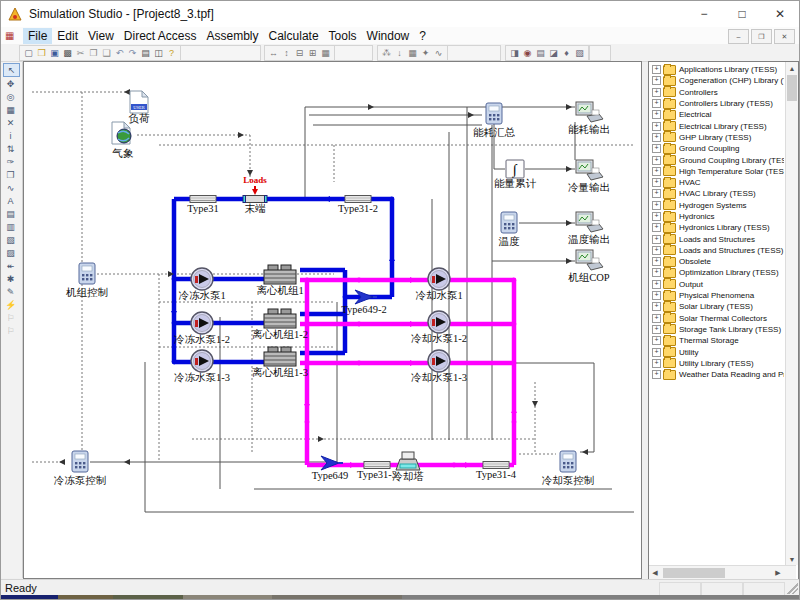 The height and width of the screenshot is (600, 800). What do you see at coordinates (717, 330) in the screenshot?
I see `library-item-storage-tank-library-tess: +Storage Tank Library (TESS)` at bounding box center [717, 330].